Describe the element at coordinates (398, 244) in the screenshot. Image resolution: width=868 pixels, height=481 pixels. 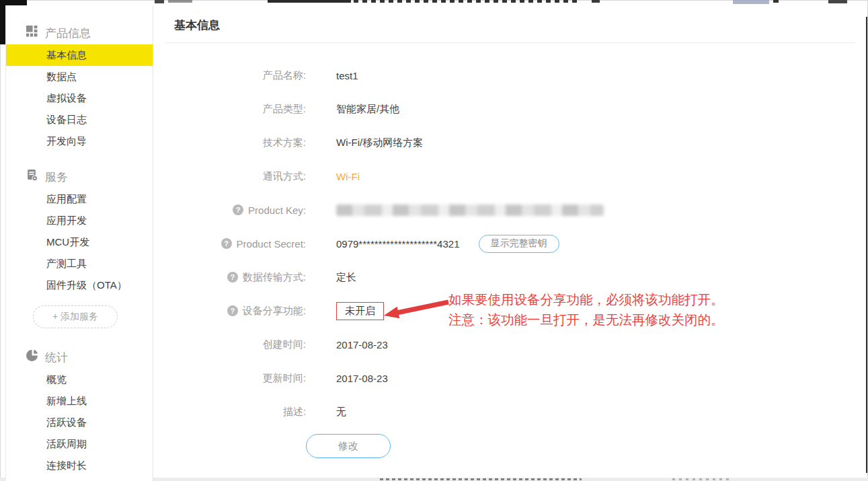
I see `field-value: 0979********************4321` at that location.